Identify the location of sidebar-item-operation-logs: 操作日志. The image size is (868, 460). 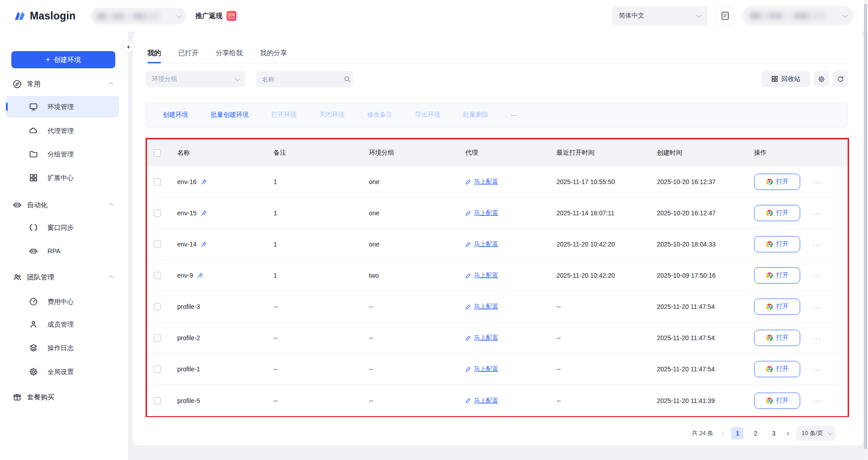
(64, 348).